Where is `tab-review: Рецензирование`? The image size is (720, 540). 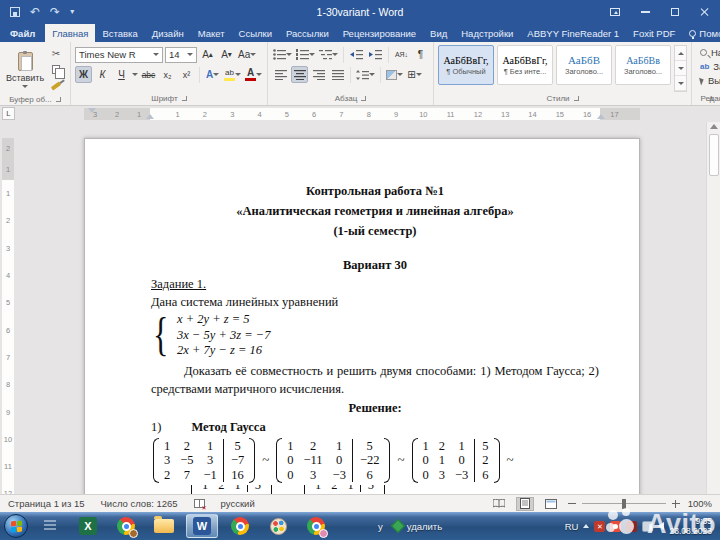 tab-review: Рецензирование is located at coordinates (380, 33).